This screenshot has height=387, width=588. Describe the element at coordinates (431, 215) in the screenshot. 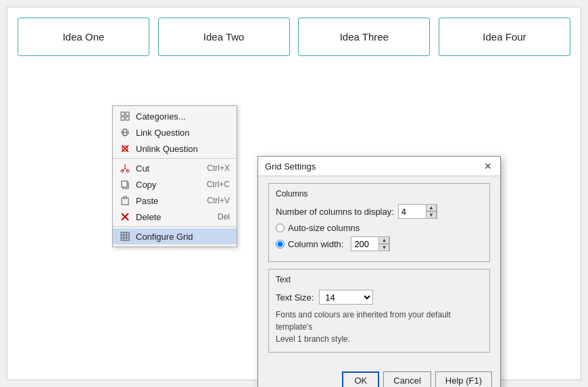

I see `num-columns-down: ▼` at that location.